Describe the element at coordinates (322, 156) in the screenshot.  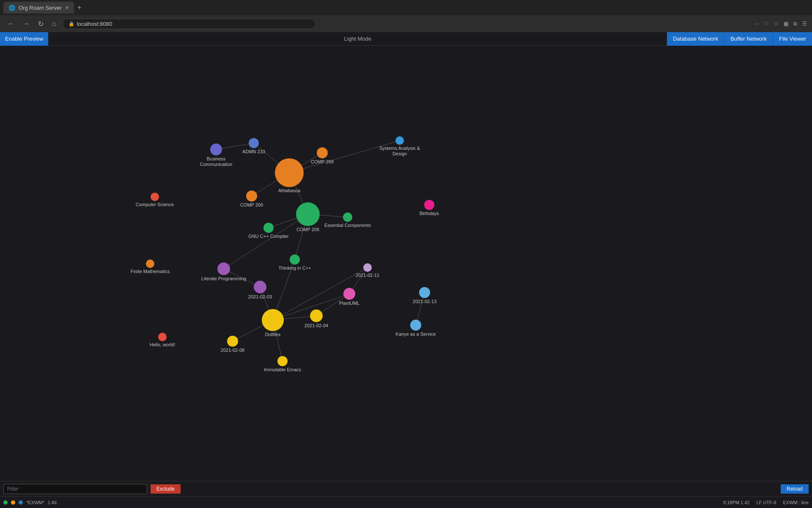
I see `graph-node: COMP 268` at that location.